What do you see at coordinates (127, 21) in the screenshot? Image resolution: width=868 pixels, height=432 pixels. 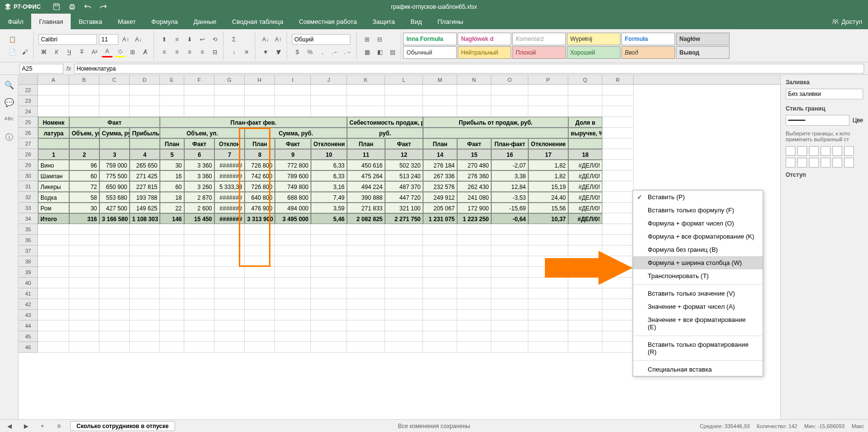 I see `menu-Макет: Макет` at bounding box center [127, 21].